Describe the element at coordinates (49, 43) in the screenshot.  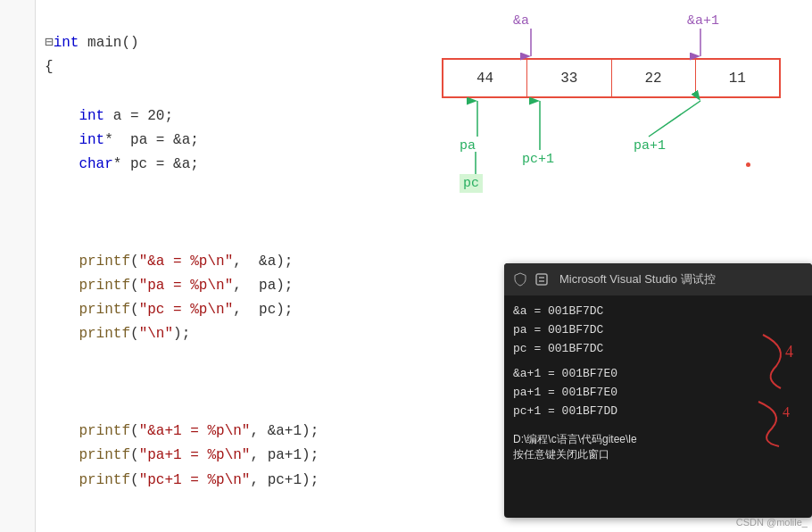
I see `fold-icon: ⊟` at that location.